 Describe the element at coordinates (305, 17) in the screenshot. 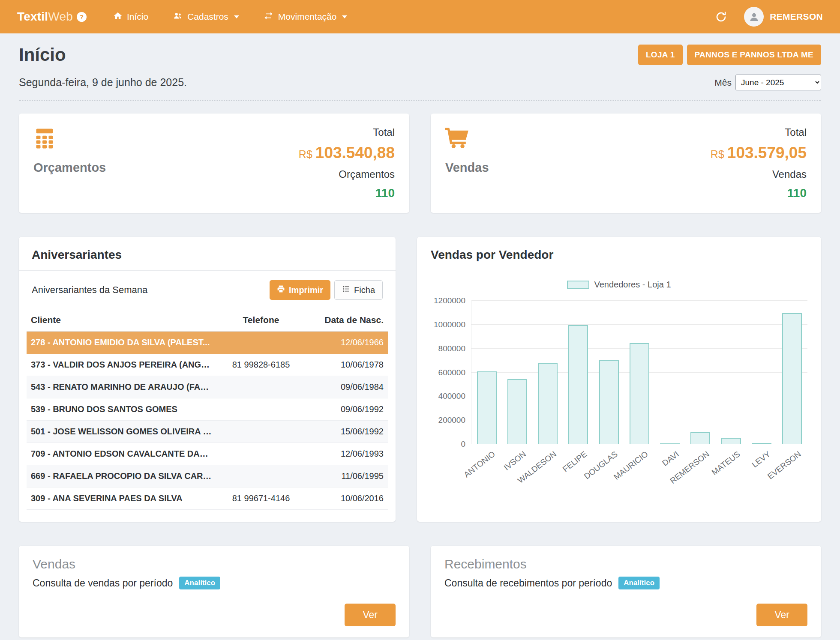

I see `nav-item-movimentacao: Movimentação` at that location.